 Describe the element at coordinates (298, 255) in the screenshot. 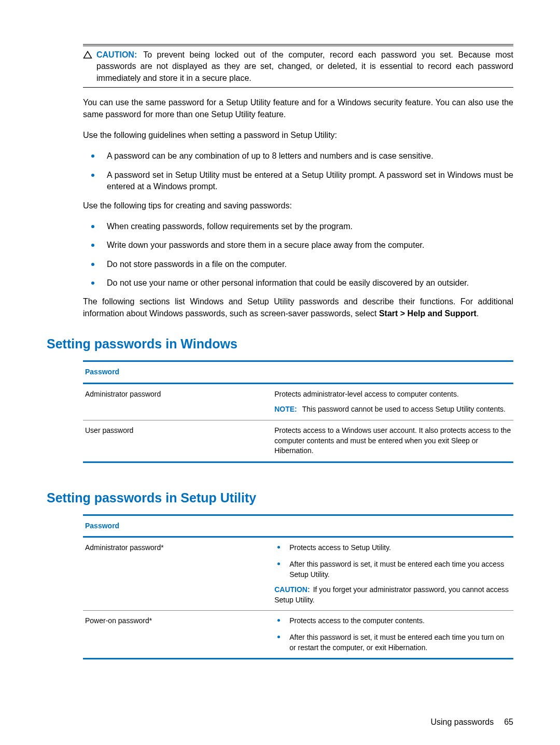

I see `tips-list: When creating passwords, follow requirem…` at that location.